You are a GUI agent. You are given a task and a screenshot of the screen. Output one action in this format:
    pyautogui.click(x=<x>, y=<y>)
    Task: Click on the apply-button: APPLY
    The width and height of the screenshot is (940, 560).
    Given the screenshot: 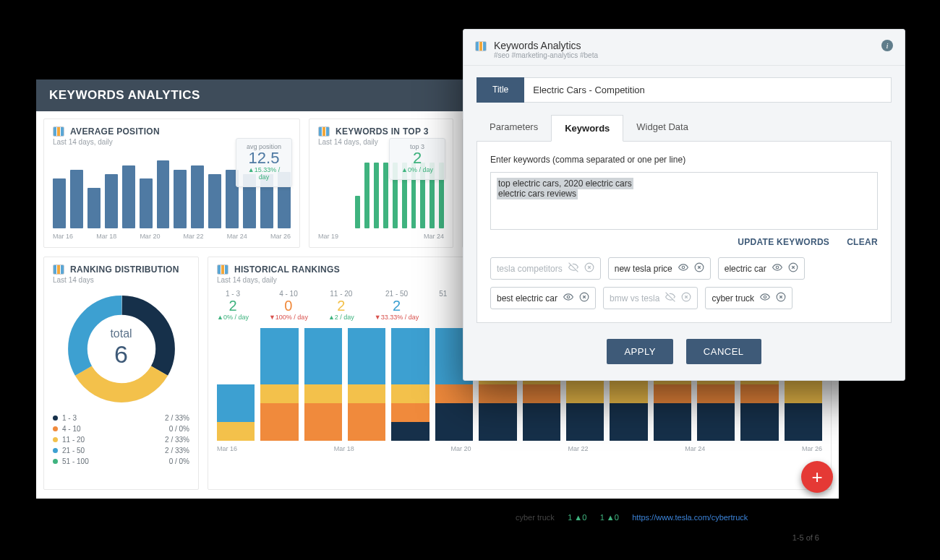 What is the action you would take?
    pyautogui.click(x=639, y=351)
    